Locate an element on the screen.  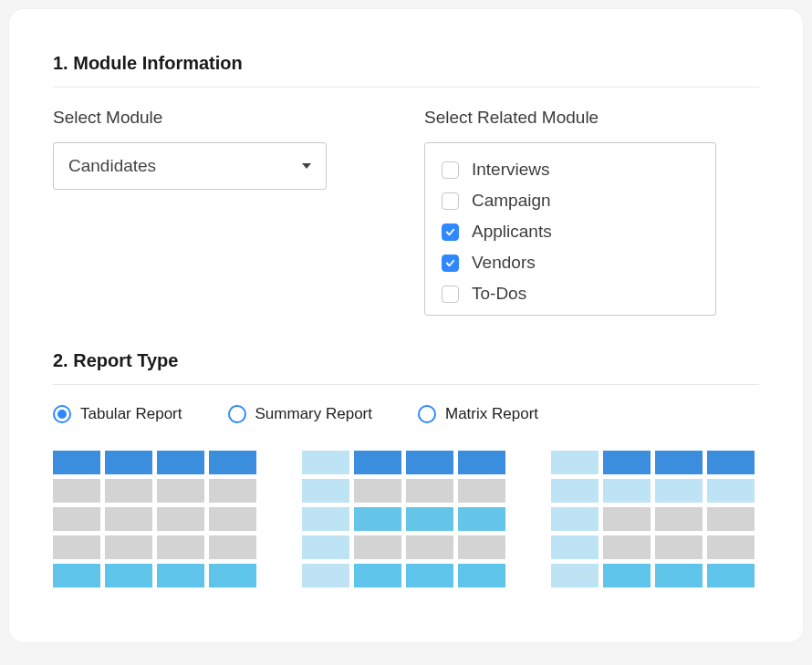
radio-selected-icon is located at coordinates (62, 414).